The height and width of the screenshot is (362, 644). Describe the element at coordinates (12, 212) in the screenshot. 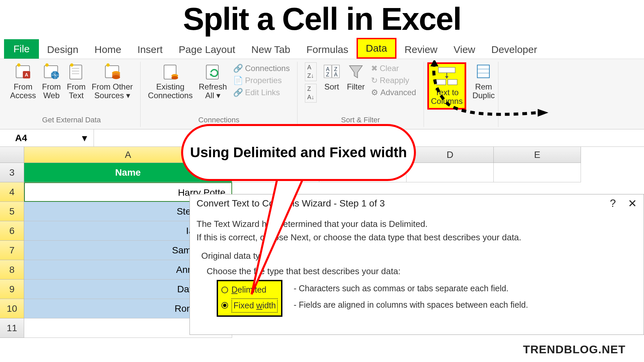

I see `row-header-5: 5` at that location.